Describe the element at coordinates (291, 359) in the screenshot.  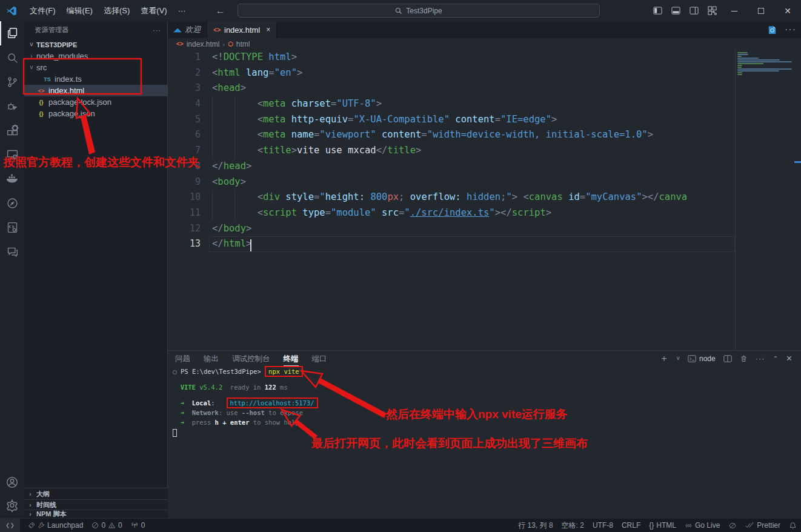
I see `panel-tab-终端: 终端` at that location.